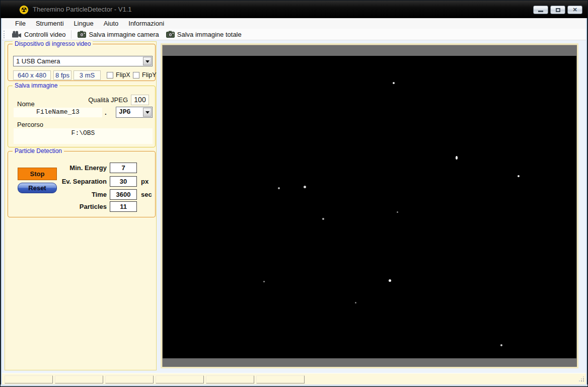 This screenshot has height=387, width=588. What do you see at coordinates (45, 34) in the screenshot?
I see `controlli-video-label: Controlli video` at bounding box center [45, 34].